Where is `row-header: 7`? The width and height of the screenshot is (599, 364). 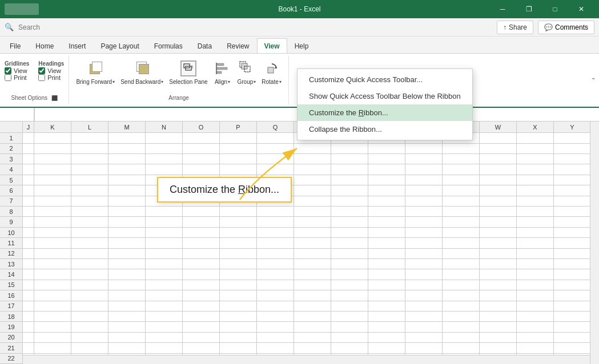
row-header: 7 is located at coordinates (11, 201).